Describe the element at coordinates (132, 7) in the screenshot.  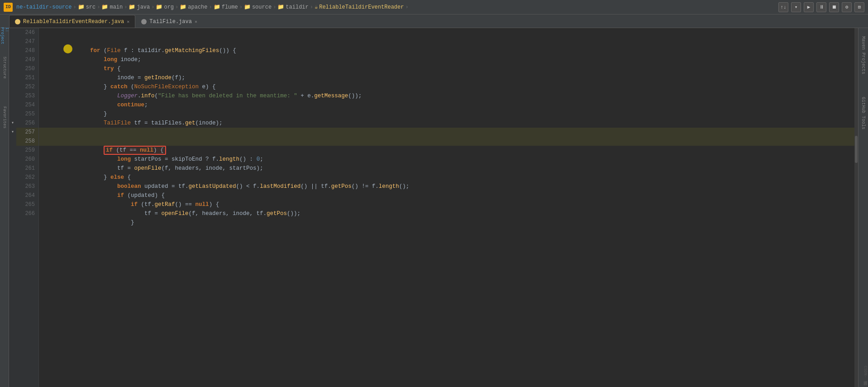
I see `bc-folder-icon3: 📁` at that location.